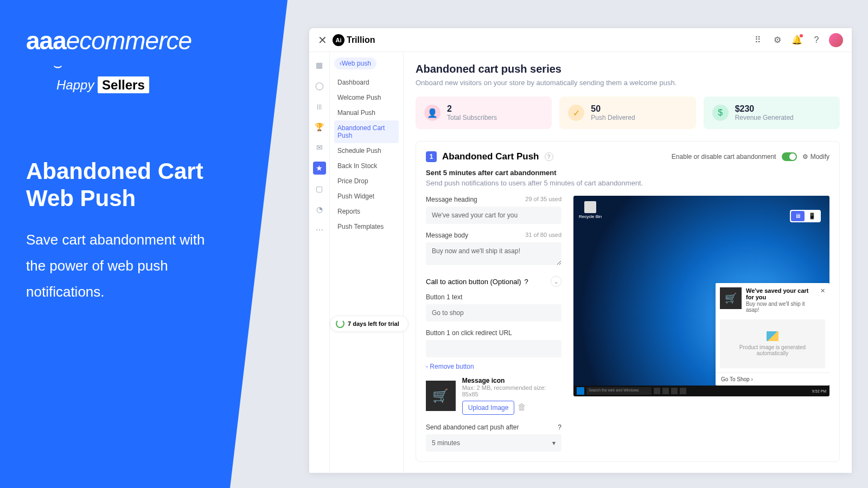 The height and width of the screenshot is (488, 868). Describe the element at coordinates (320, 65) in the screenshot. I see `rail-grid-icon: ▦` at that location.